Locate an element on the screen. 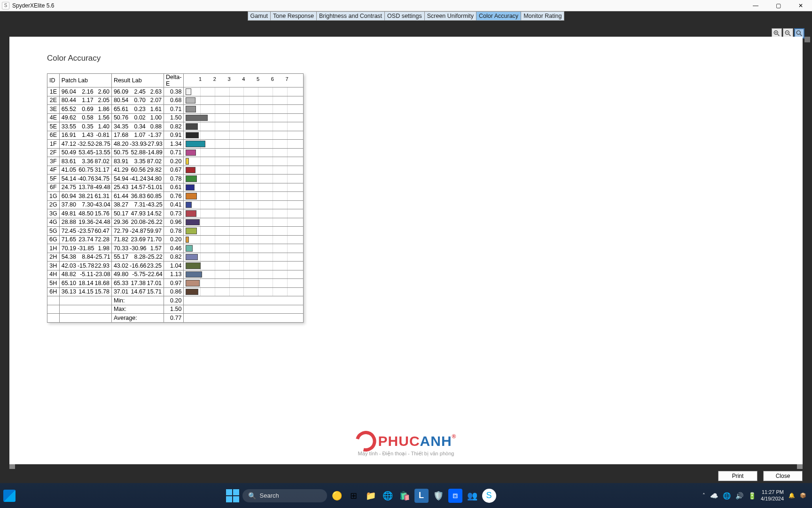 Image resolution: width=812 pixels, height=508 pixels. delta-e-value: 0.67 is located at coordinates (174, 170).